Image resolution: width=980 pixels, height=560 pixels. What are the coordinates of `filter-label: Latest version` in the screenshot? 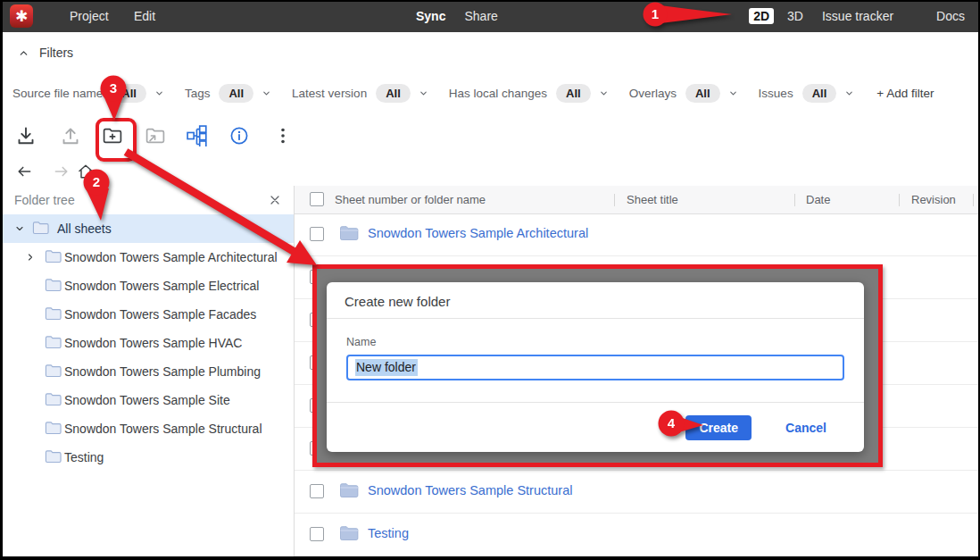 It's located at (329, 93).